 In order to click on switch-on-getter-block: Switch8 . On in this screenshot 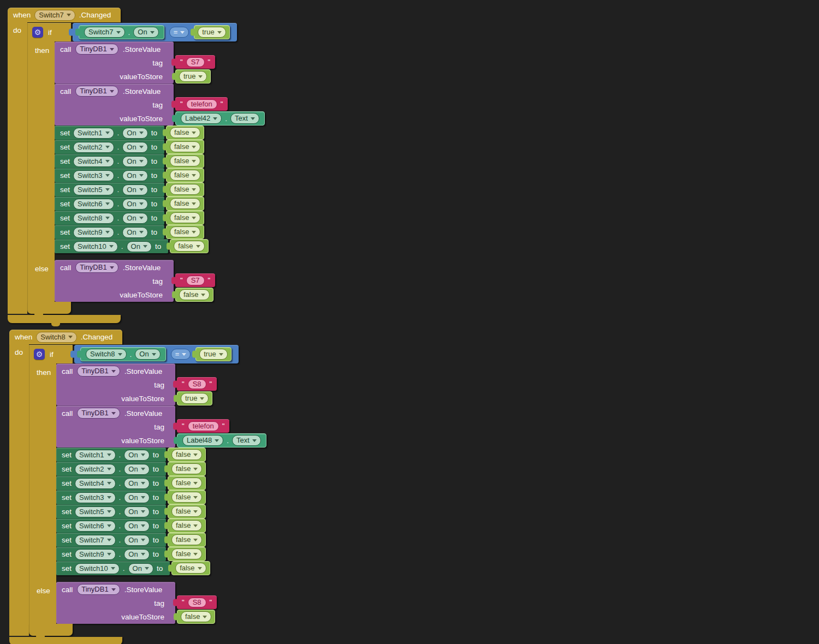, I will do `click(123, 354)`.